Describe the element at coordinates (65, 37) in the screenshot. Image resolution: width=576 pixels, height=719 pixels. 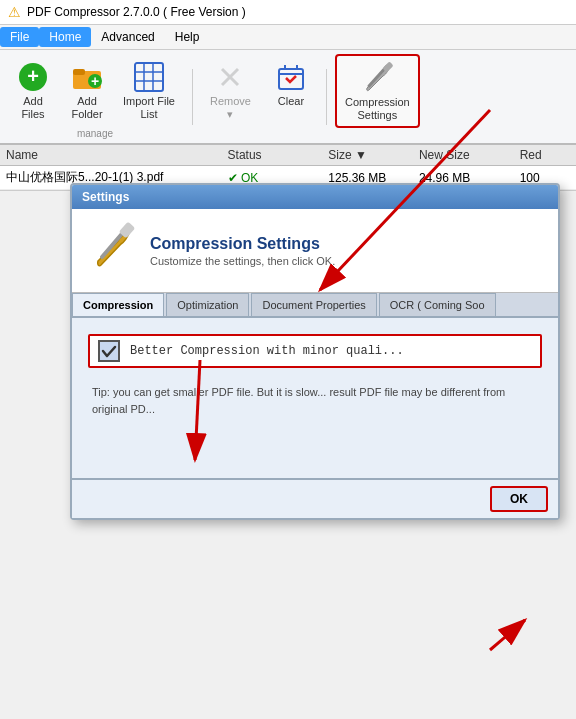
I see `menu-home: Home` at that location.